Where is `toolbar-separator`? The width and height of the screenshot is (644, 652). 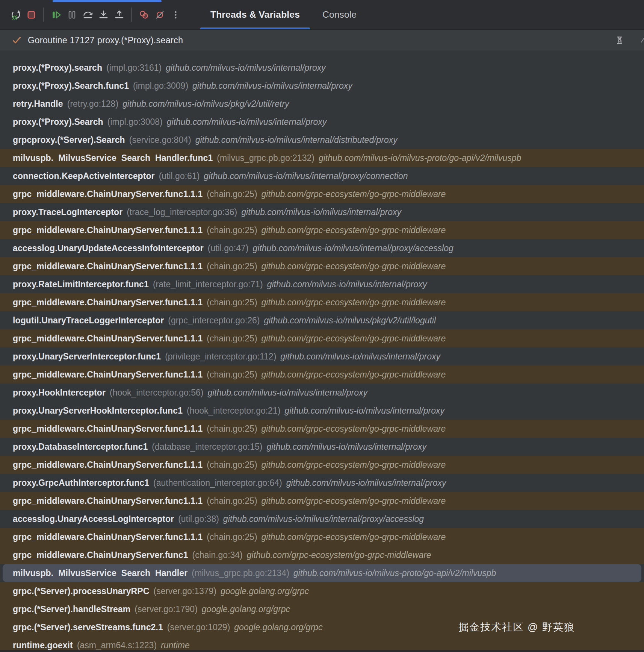 toolbar-separator is located at coordinates (132, 15).